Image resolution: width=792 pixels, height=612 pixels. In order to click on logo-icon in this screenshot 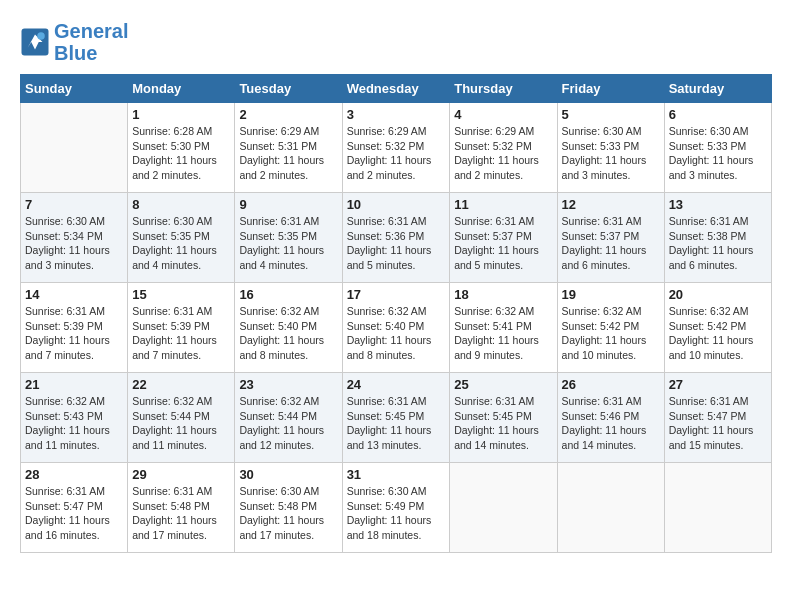, I will do `click(35, 42)`.